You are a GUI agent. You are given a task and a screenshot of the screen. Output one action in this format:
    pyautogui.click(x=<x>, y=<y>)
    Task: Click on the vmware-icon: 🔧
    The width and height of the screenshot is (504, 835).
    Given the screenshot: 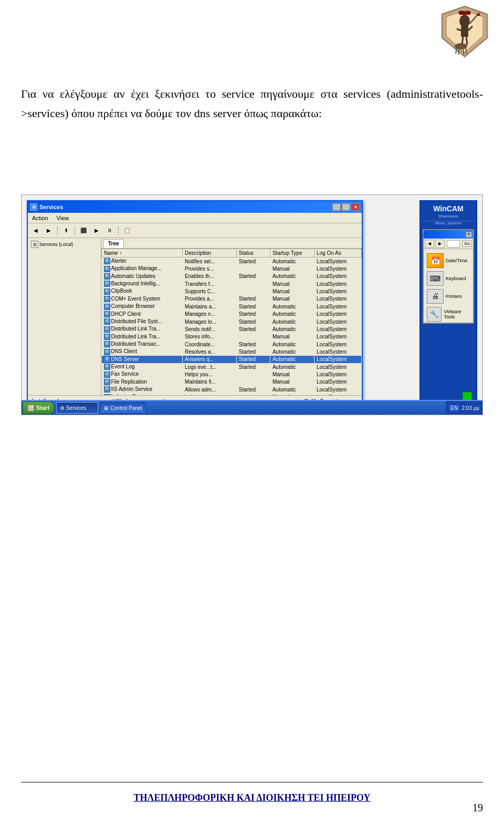 What is the action you would take?
    pyautogui.click(x=434, y=314)
    